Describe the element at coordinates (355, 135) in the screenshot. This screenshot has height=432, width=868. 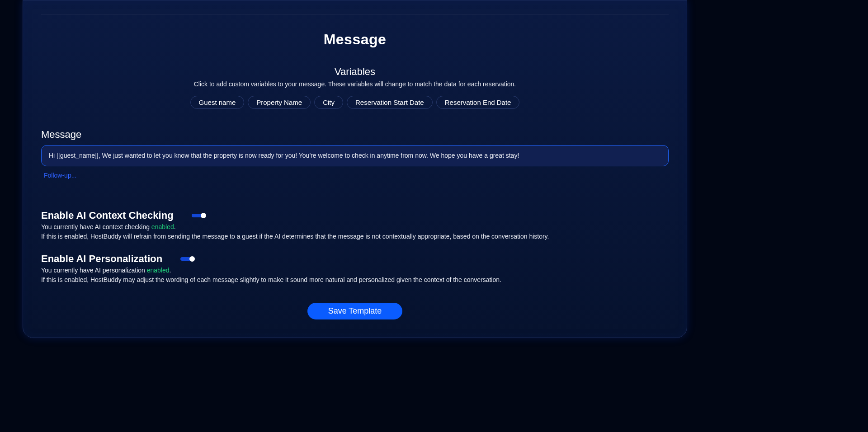
I see `message-field-label: Message` at that location.